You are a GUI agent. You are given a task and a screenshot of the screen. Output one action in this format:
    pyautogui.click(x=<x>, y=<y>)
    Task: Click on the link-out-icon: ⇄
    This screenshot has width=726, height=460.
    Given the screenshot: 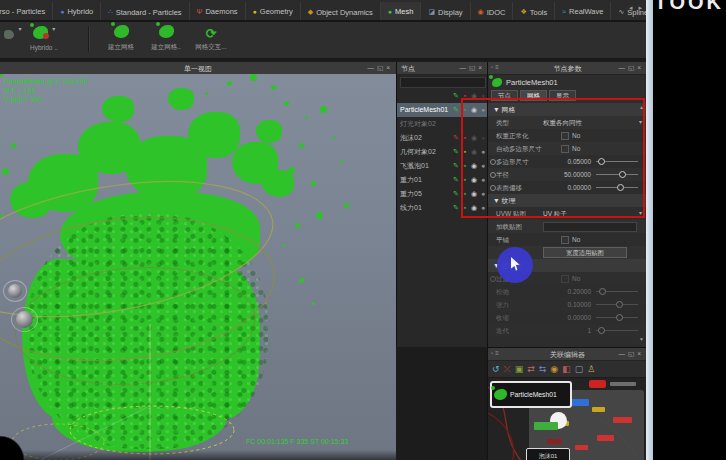 What is the action you would take?
    pyautogui.click(x=531, y=369)
    